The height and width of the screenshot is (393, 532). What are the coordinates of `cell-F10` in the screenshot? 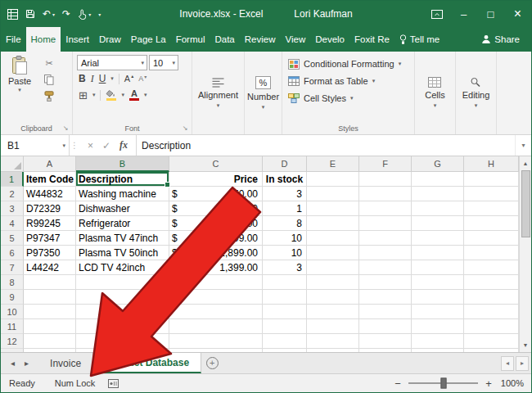 It's located at (385, 312).